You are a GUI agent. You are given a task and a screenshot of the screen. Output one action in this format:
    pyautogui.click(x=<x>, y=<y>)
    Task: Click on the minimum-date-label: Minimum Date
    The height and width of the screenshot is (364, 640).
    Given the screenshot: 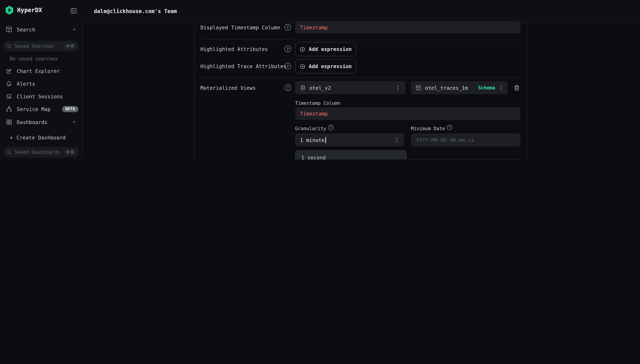 What is the action you would take?
    pyautogui.click(x=428, y=128)
    